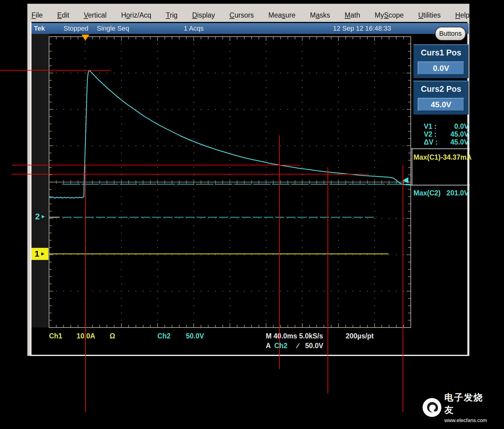  What do you see at coordinates (458, 193) in the screenshot?
I see `max-c2-value: 201.0V` at bounding box center [458, 193].